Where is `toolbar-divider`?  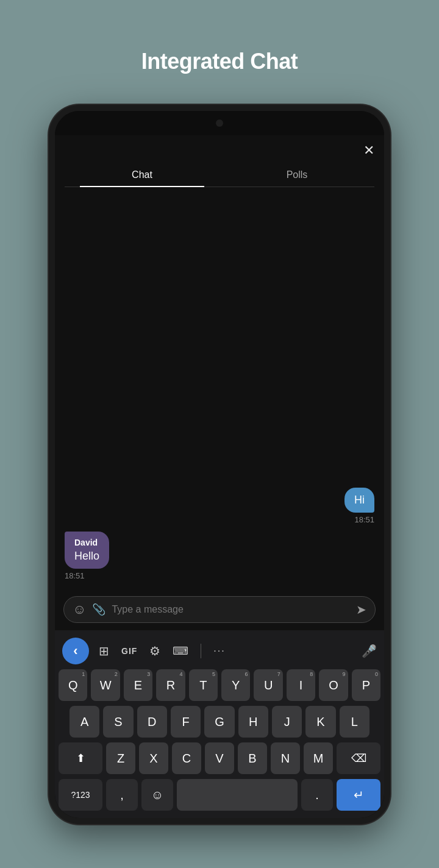
toolbar-divider is located at coordinates (201, 651).